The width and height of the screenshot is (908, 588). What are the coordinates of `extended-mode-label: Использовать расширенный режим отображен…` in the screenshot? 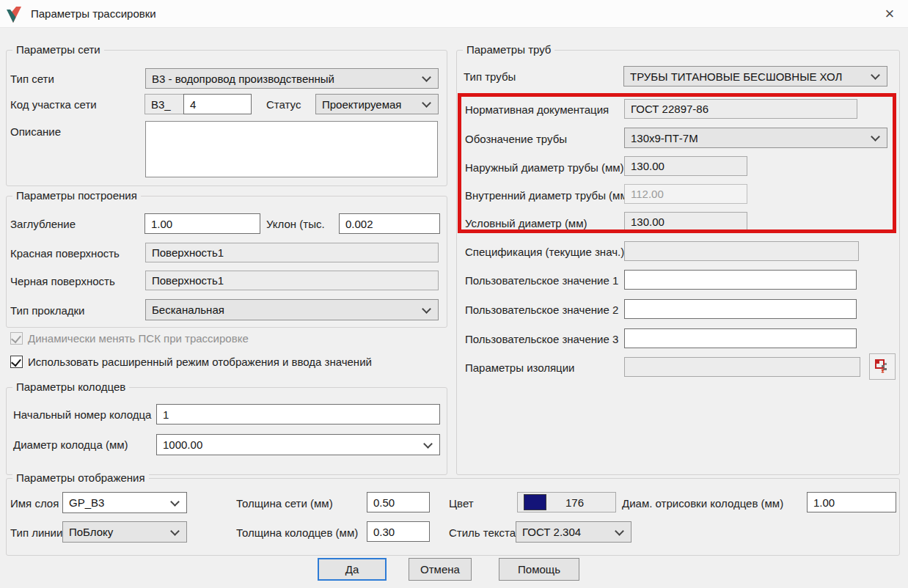 It's located at (199, 362).